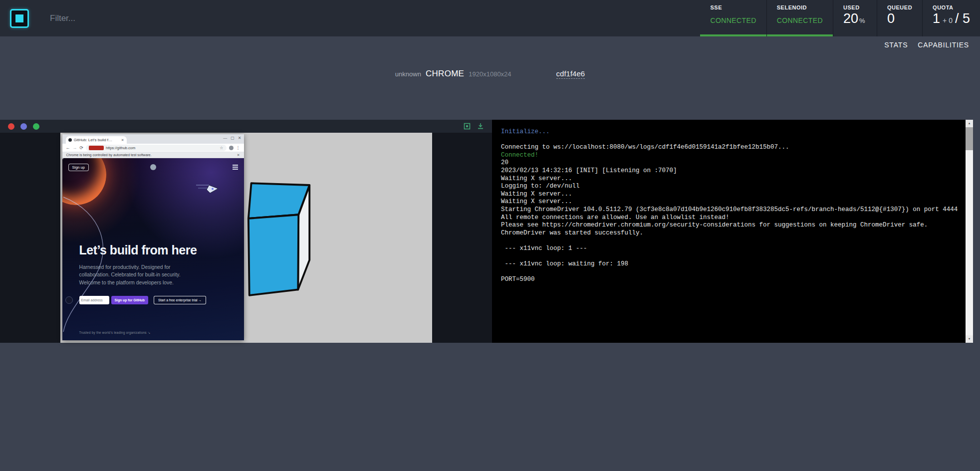 The width and height of the screenshot is (980, 471). Describe the element at coordinates (733, 18) in the screenshot. I see `stat-sse: SSE CONNECTED` at that location.